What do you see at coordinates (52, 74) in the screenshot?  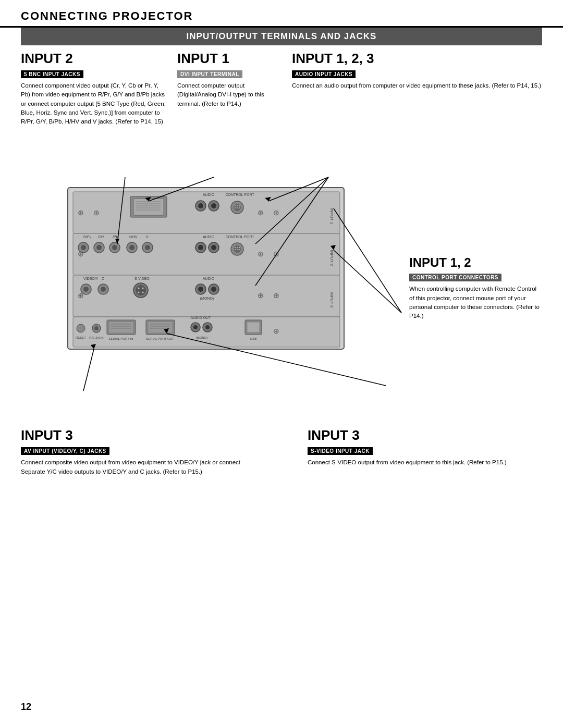 I see `input2-badge: 5 BNC INPUT JACKS` at bounding box center [52, 74].